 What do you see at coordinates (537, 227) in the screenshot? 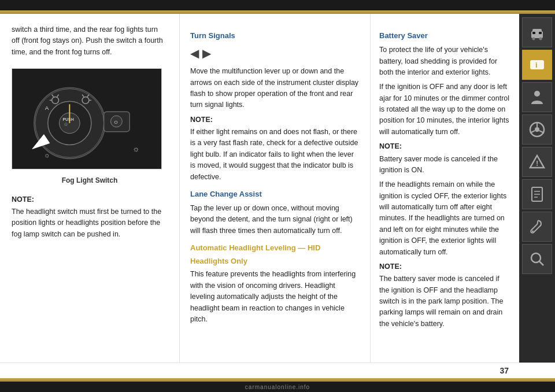
I see `sidebar-icon-wrench` at bounding box center [537, 227].